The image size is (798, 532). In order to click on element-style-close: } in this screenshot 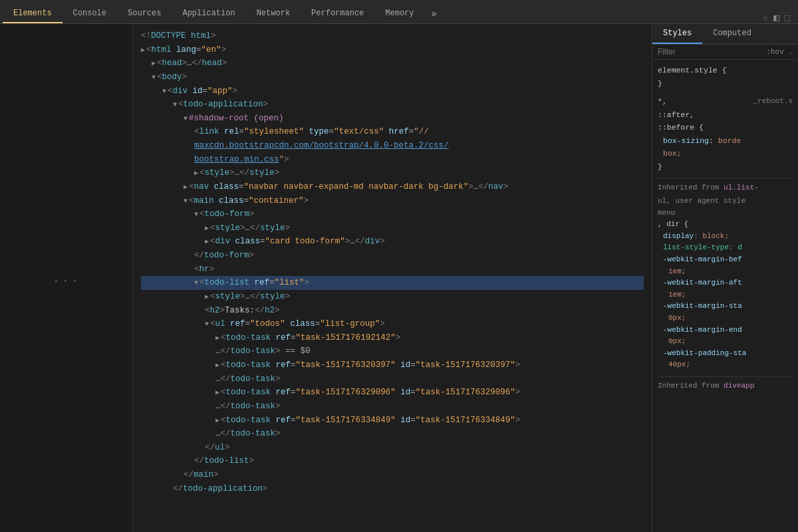, I will do `click(725, 84)`.